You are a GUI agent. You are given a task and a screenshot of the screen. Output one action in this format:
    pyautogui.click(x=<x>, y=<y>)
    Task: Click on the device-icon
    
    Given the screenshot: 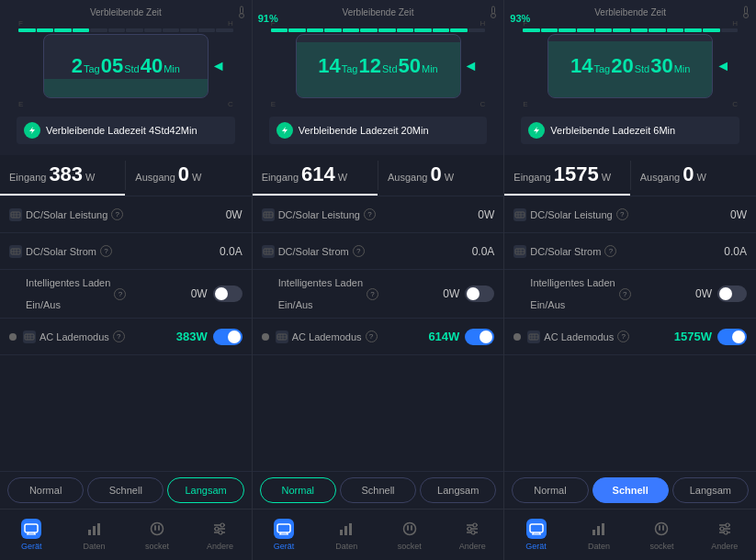 What is the action you would take?
    pyautogui.click(x=31, y=529)
    